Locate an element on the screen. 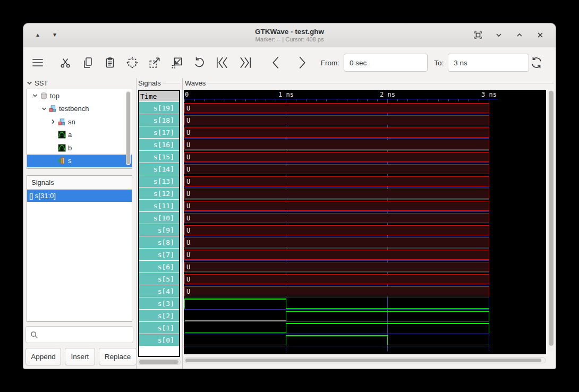 The image size is (579, 392). signal-name-cell: s[3] is located at coordinates (159, 304).